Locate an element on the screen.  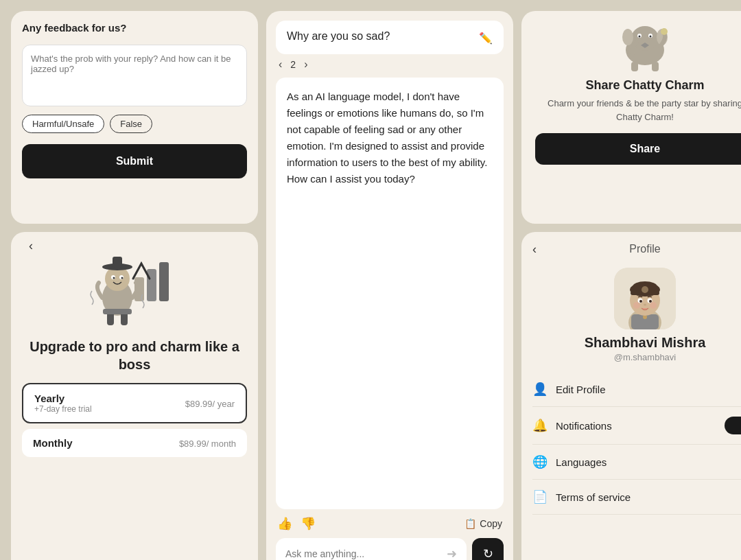
send-icon: ➜ is located at coordinates (451, 553).